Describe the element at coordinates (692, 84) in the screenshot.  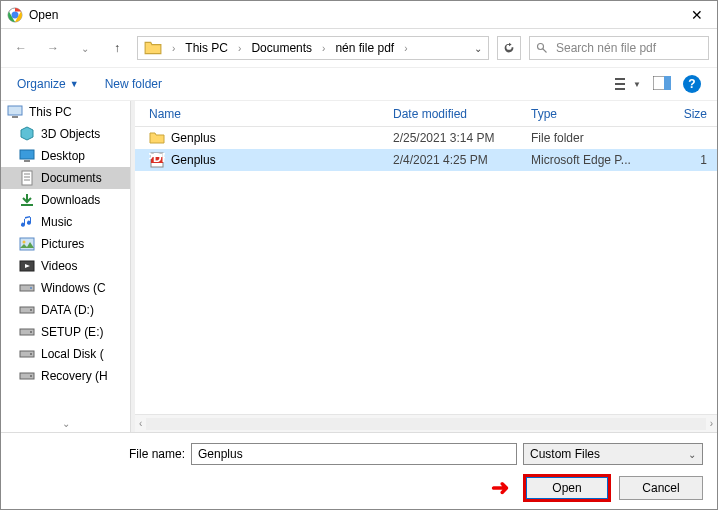
I see `help-button: ?` at that location.